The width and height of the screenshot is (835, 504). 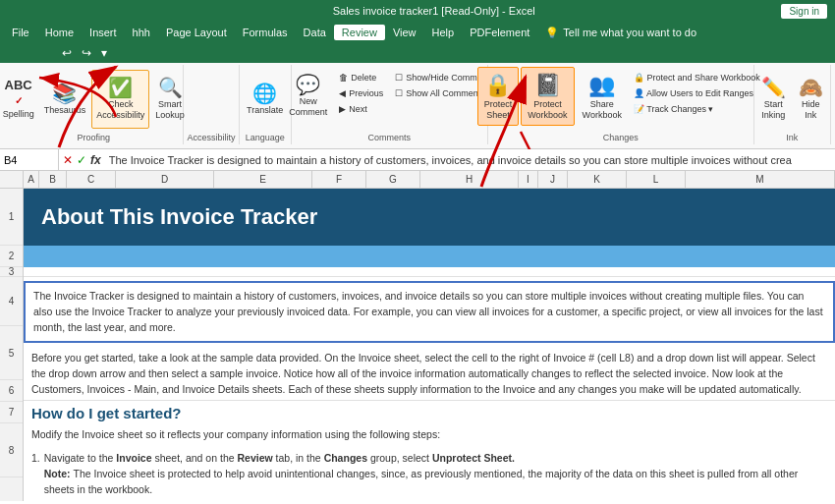 I want to click on qat-more-button: ▾, so click(x=104, y=53).